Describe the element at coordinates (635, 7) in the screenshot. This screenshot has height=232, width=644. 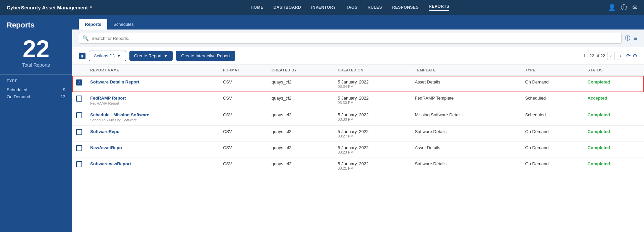
I see `mail-icon: ✉` at that location.